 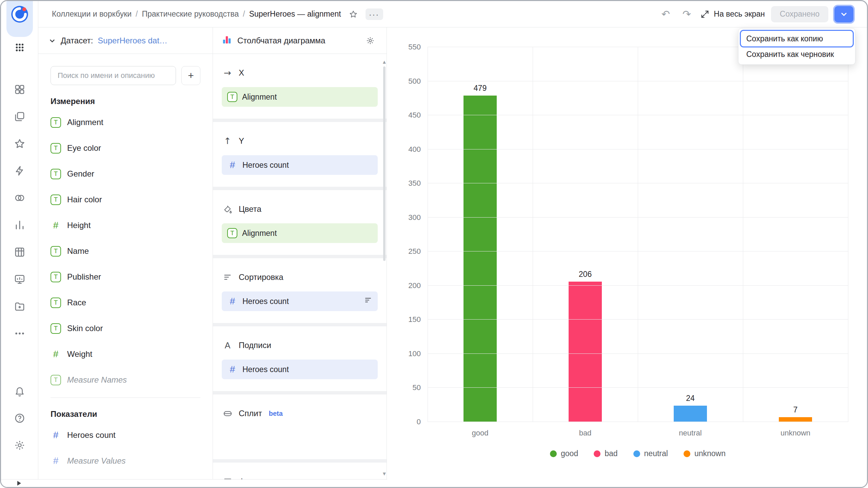 I want to click on field-item: #Heroes count, so click(x=125, y=435).